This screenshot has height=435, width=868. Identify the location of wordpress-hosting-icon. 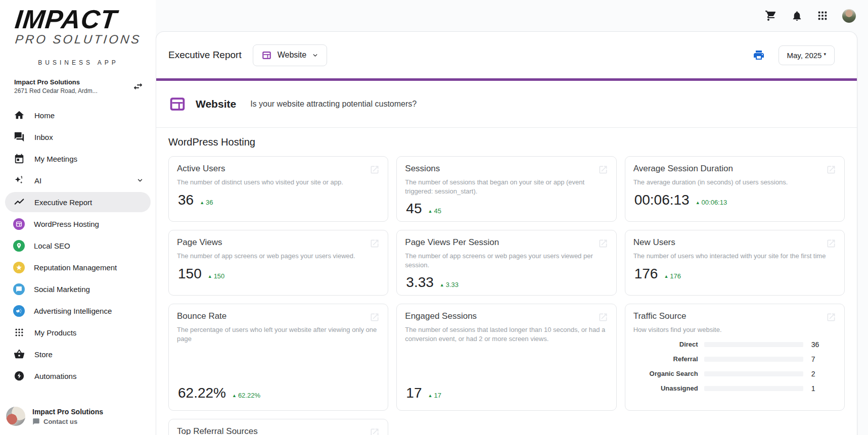
(19, 224).